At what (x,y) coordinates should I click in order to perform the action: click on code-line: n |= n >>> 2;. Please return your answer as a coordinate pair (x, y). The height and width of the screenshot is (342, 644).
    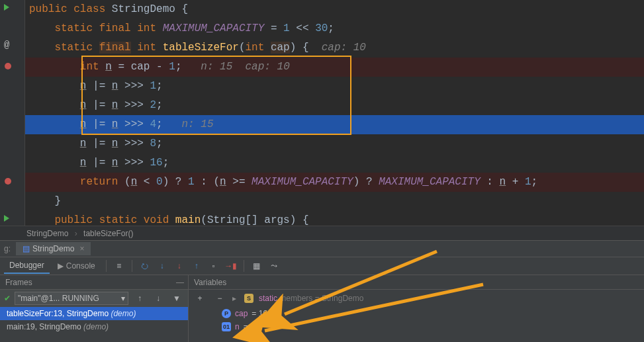
    Looking at the image, I should click on (335, 106).